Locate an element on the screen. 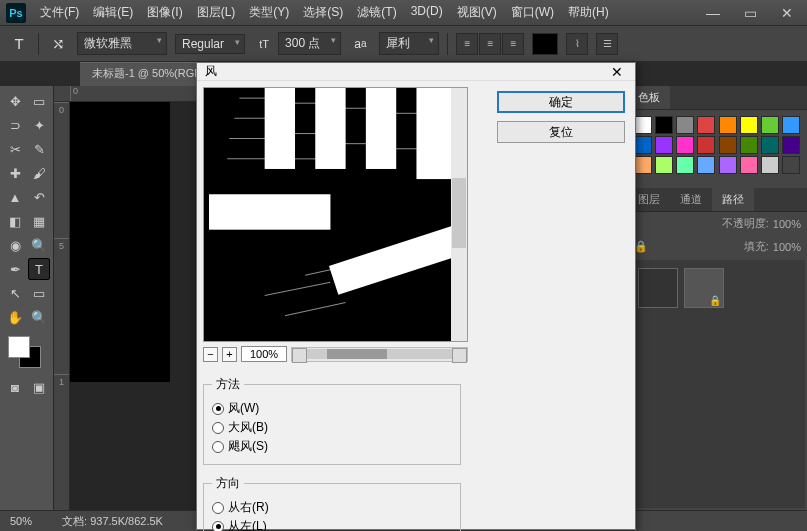 The image size is (807, 531). maximize-button: ▭ is located at coordinates (750, 13).